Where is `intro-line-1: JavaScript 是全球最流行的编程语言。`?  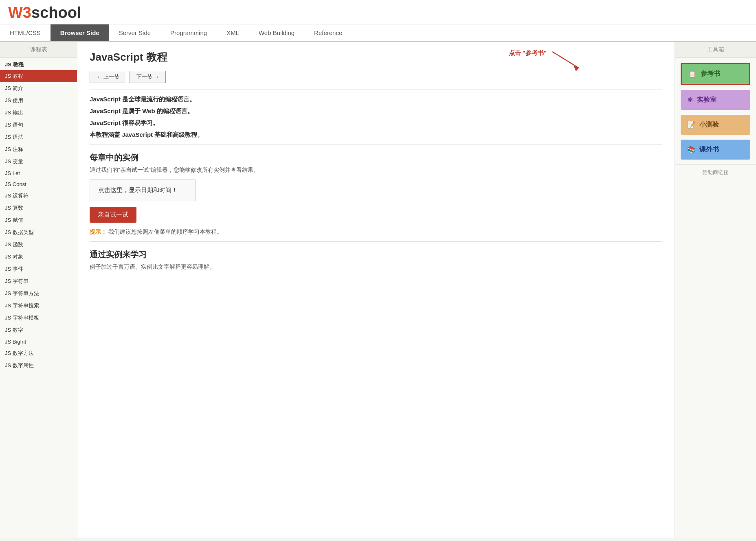 intro-line-1: JavaScript 是全球最流行的编程语言。 is located at coordinates (376, 99).